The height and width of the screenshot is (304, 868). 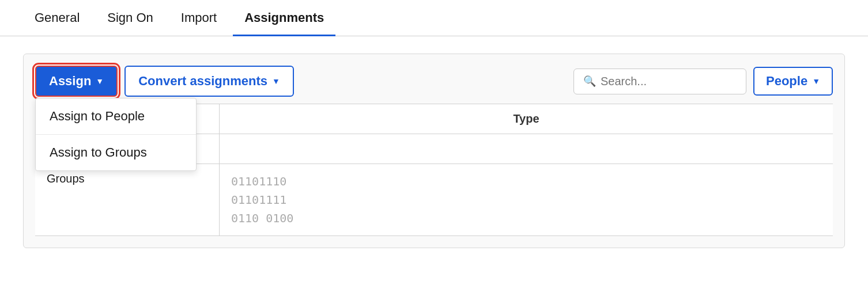 I want to click on assign-to-people-item: Assign to People, so click(x=116, y=116).